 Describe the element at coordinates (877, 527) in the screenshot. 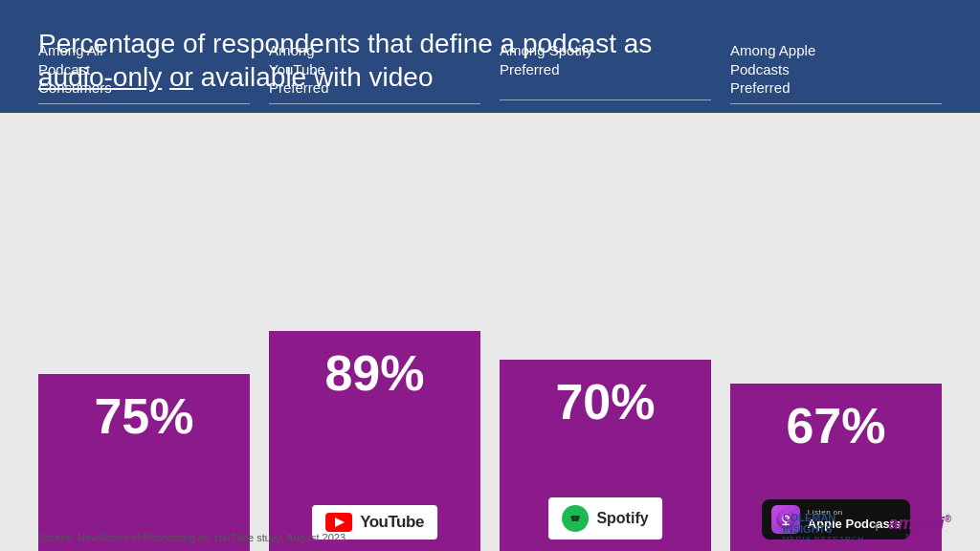

I see `plus-icon: +` at that location.